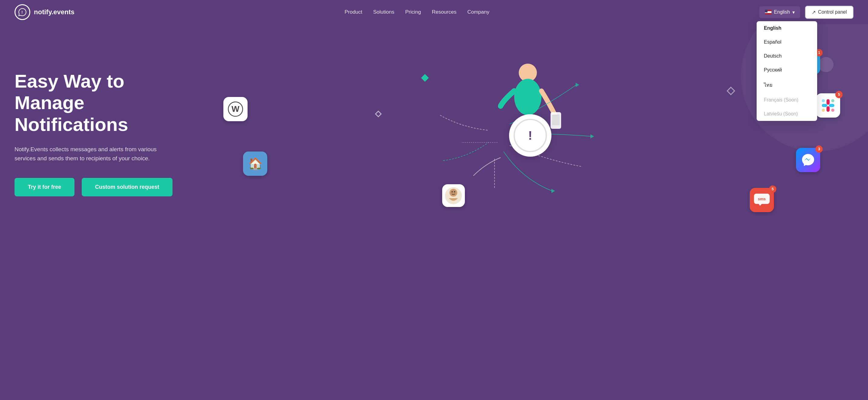 The height and width of the screenshot is (400, 868). I want to click on sms-svg: sms, so click(762, 200).